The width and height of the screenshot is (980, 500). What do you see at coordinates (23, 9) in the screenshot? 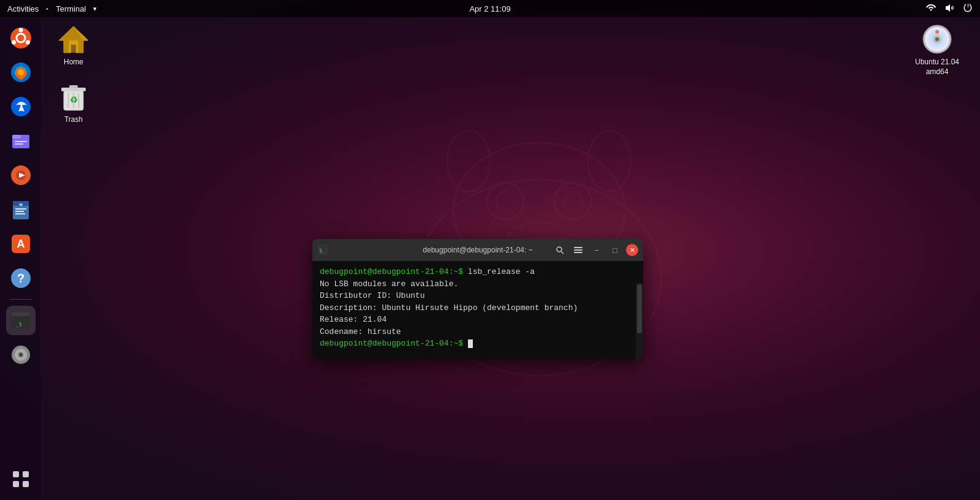
I see `activities-button: Activities` at bounding box center [23, 9].